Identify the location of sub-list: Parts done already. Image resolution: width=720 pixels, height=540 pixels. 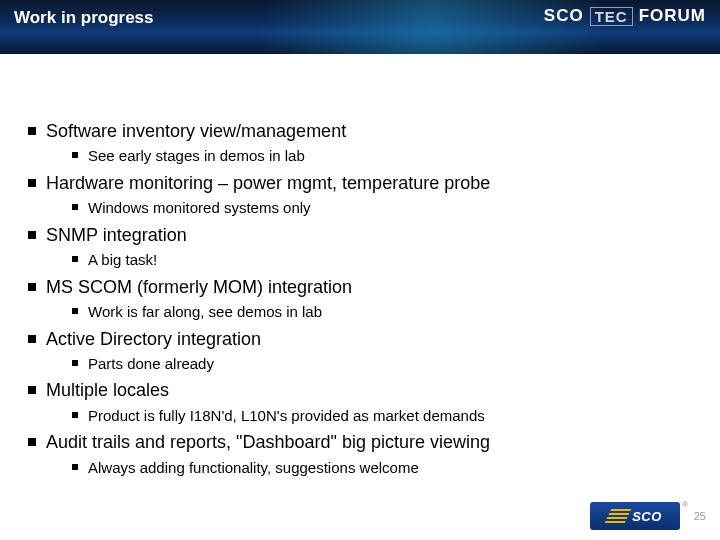
(382, 364).